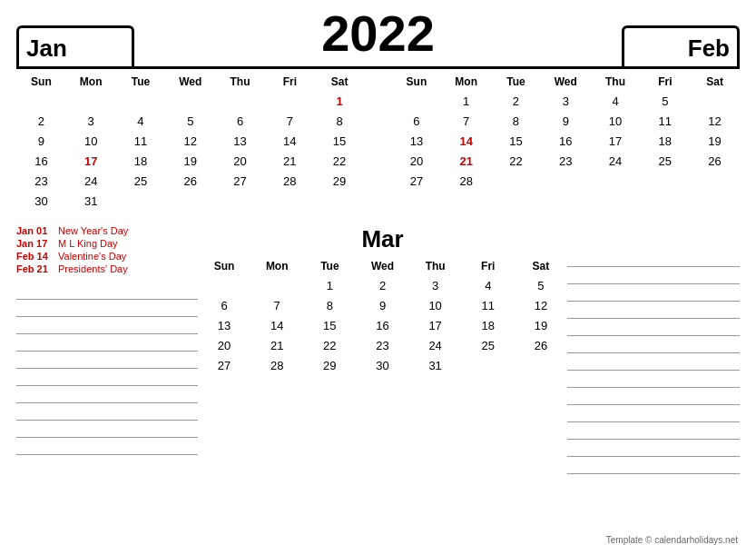  What do you see at coordinates (541, 285) in the screenshot?
I see `mar-cell: 5` at bounding box center [541, 285].